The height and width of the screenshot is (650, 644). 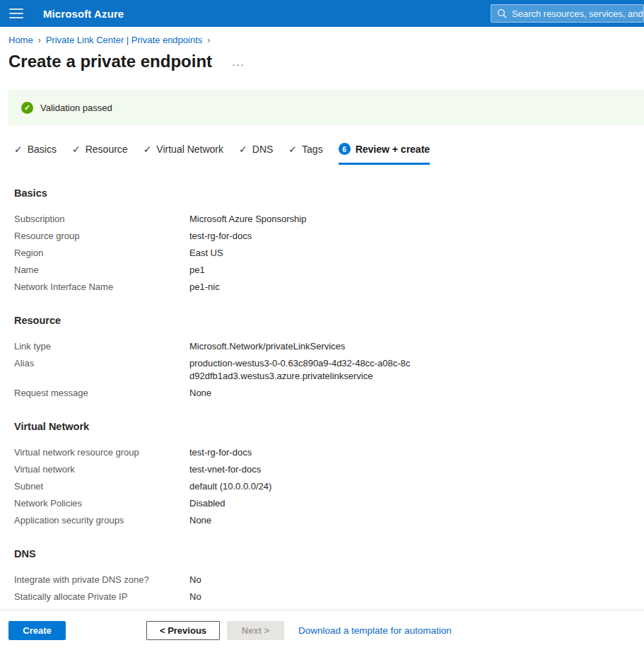 I want to click on review-row: Request message None, so click(x=329, y=393).